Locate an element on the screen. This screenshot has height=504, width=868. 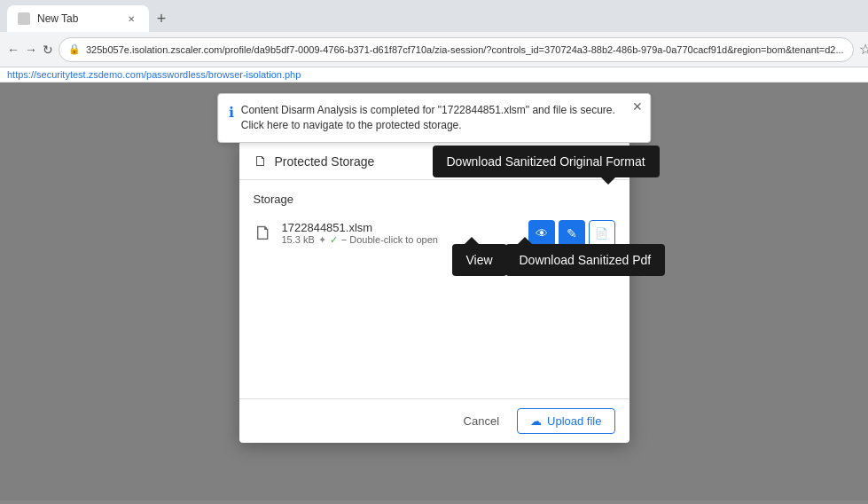
info-bar: https://securitytest.zsdemo.com/password… is located at coordinates (434, 75).